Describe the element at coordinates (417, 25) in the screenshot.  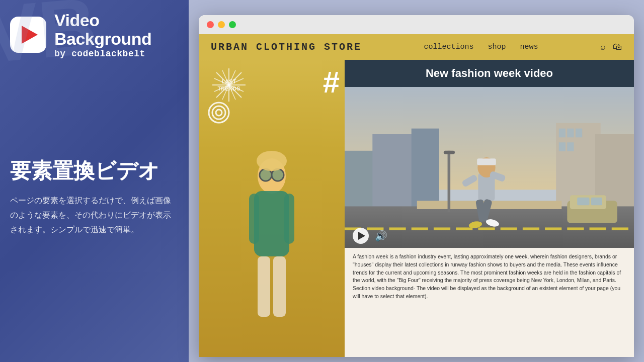
I see `browser-chrome` at that location.